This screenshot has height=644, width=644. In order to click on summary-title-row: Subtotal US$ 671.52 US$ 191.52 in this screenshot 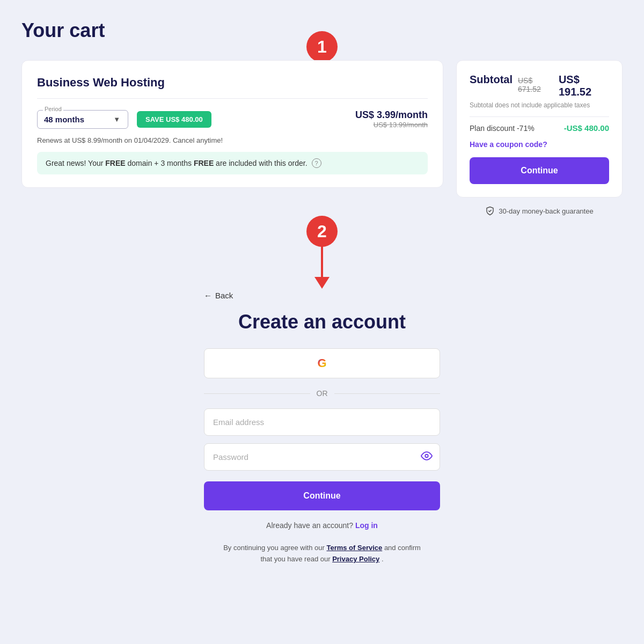, I will do `click(539, 86)`.